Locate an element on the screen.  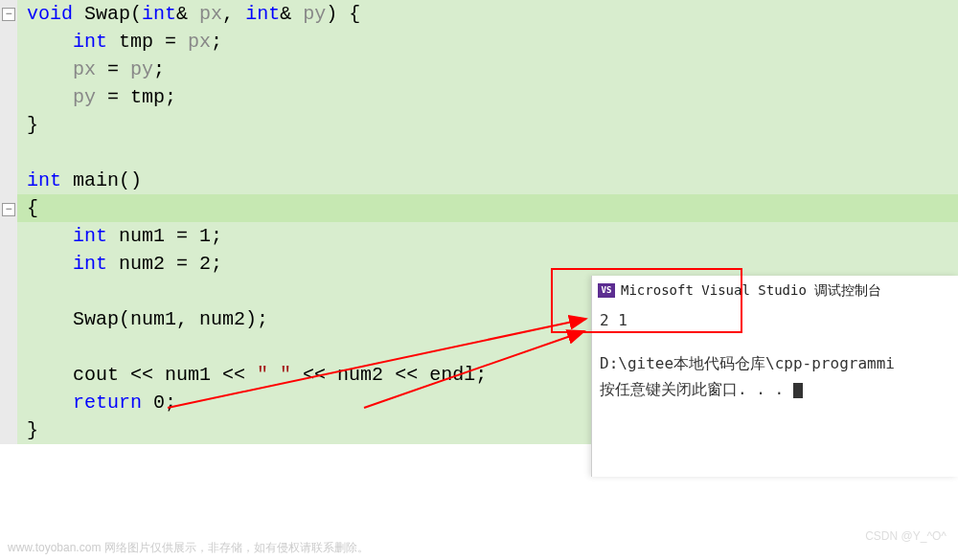
code-line: py = tmp; is located at coordinates (479, 98).